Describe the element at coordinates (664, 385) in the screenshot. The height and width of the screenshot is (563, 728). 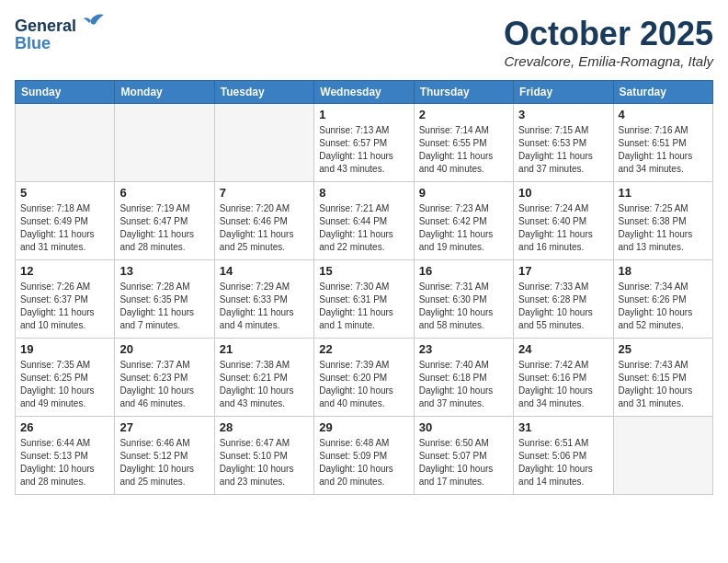
I see `day-info: Sunrise: 7:43 AM Sunset: 6:15 PM Dayligh…` at that location.